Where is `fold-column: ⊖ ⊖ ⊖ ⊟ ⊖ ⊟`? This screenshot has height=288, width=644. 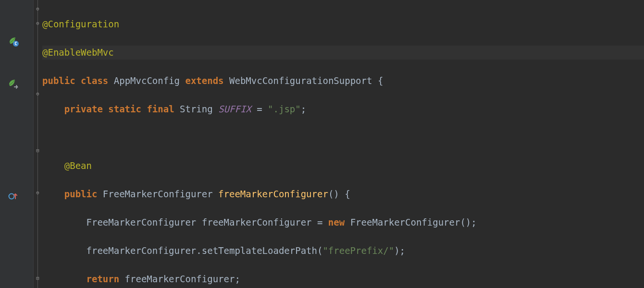 fold-column: ⊖ ⊖ ⊖ ⊟ ⊖ ⊟ is located at coordinates (38, 144).